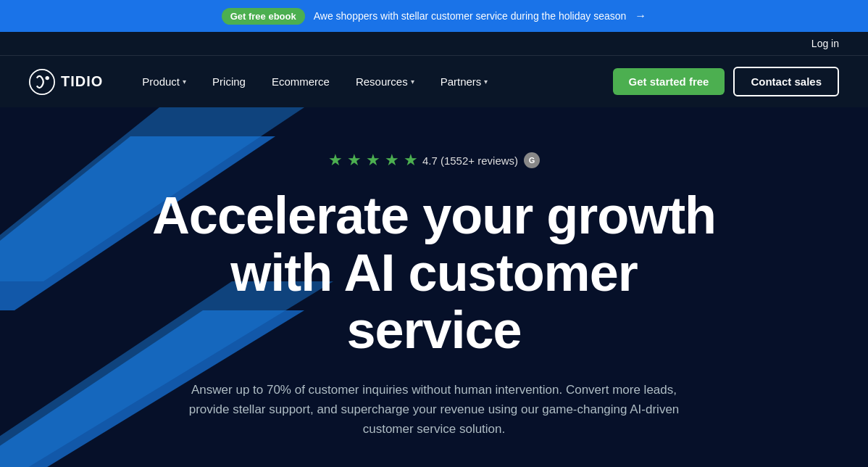 Image resolution: width=868 pixels, height=467 pixels. Describe the element at coordinates (184, 81) in the screenshot. I see `product-chevron-icon: ▾` at that location.